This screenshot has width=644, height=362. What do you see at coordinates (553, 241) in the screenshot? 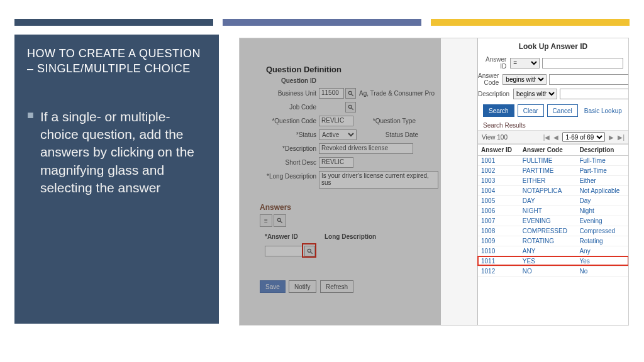
I see `table-row: 1009ROTATINGRotating` at bounding box center [553, 241].